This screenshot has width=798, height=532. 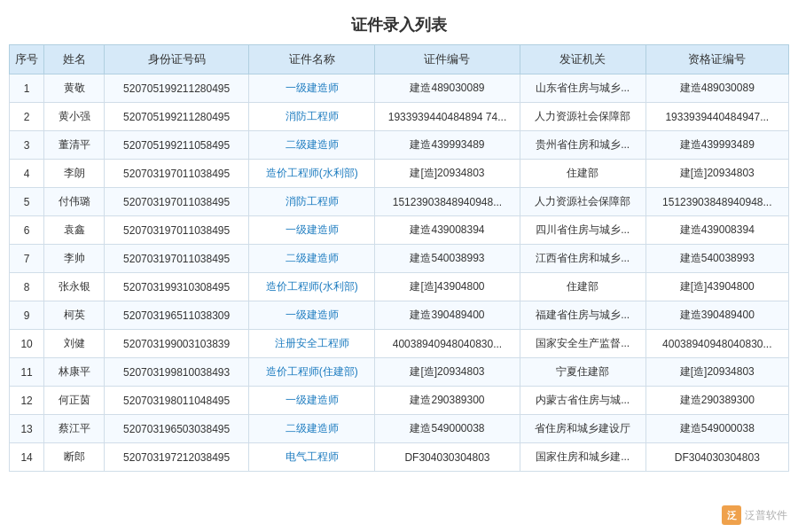 What do you see at coordinates (716, 89) in the screenshot?
I see `table-cell-qualino: 建造489030089` at bounding box center [716, 89].